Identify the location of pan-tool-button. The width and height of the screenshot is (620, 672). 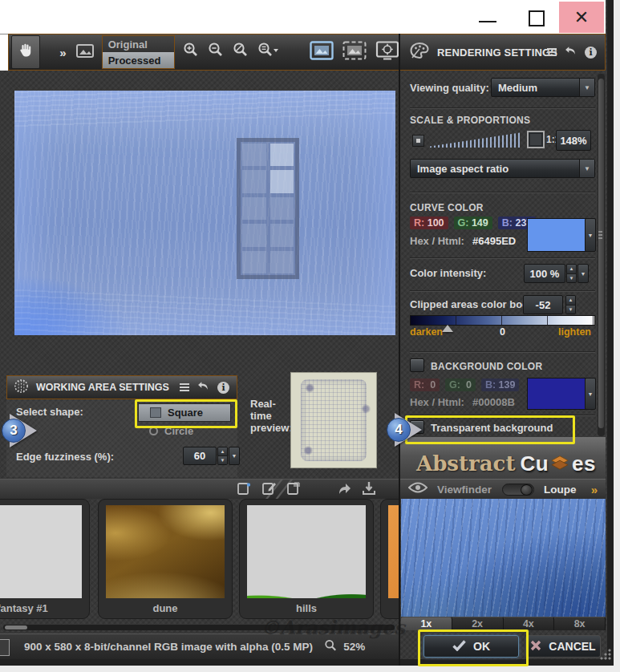
(26, 52).